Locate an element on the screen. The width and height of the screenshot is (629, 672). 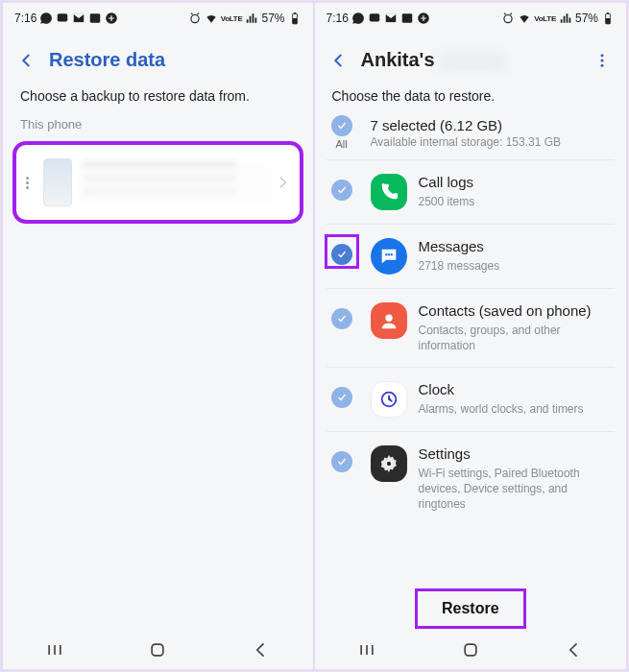
signal-icon is located at coordinates (252, 18).